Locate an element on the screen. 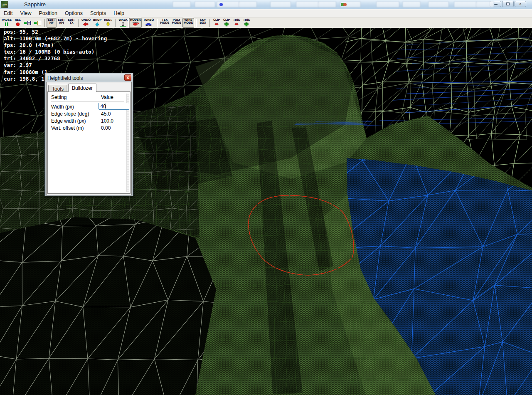  tab-bulldozer: Bulldozer is located at coordinates (82, 88).